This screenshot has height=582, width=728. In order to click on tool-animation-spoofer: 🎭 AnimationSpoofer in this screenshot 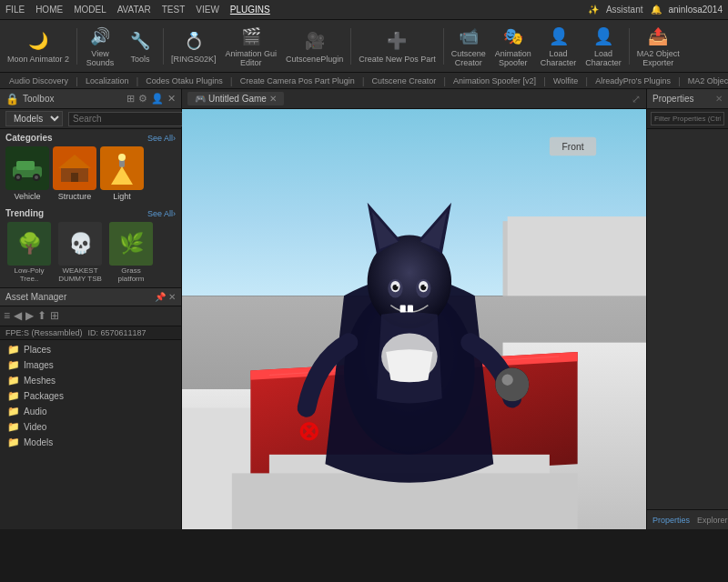, I will do `click(513, 46)`.